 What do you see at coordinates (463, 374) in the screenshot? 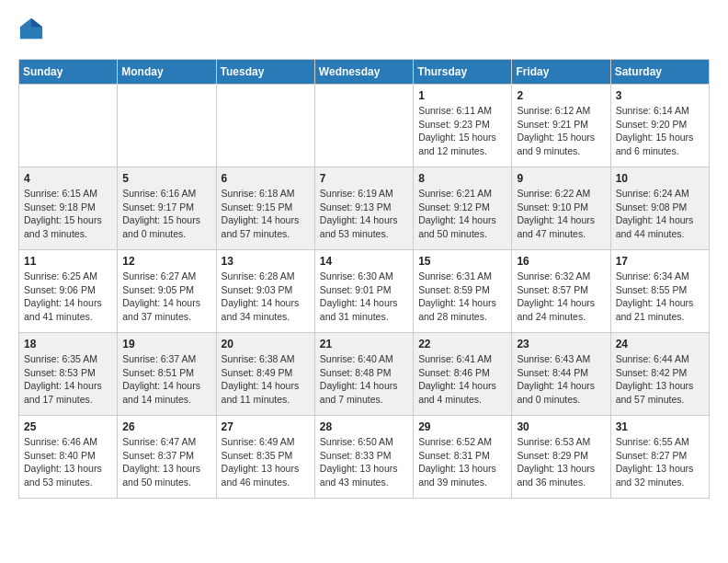
I see `calendar-cell: 22Sunrise: 6:41 AM Sunset: 8:46 PM Dayli…` at bounding box center [463, 374].